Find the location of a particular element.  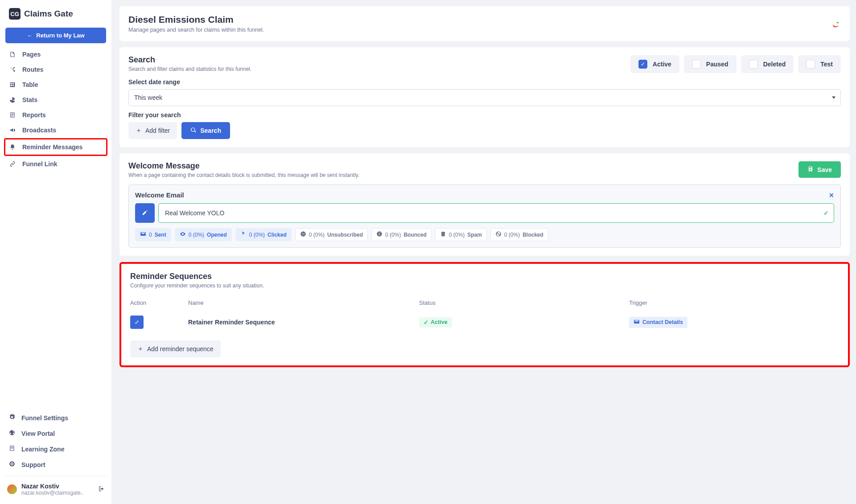

status-test: Test is located at coordinates (819, 64).